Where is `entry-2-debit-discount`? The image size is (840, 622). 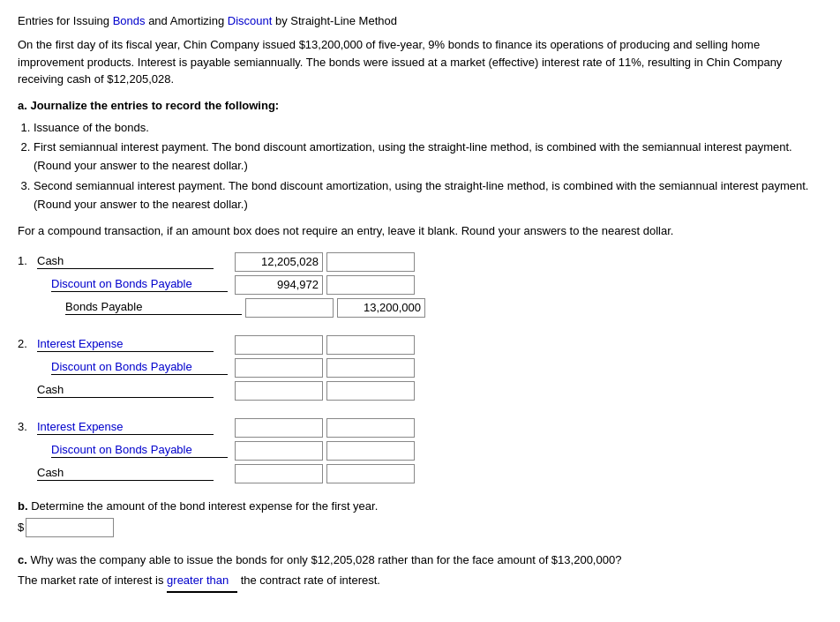 entry-2-debit-discount is located at coordinates (279, 368).